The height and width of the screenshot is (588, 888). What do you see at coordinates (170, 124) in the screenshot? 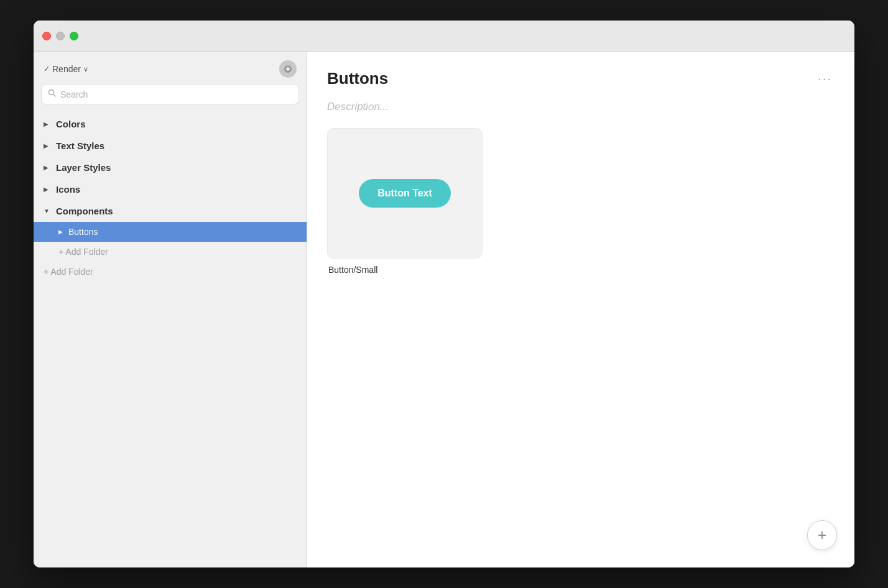
I see `sidebar-item-colors: ▶ Colors` at bounding box center [170, 124].